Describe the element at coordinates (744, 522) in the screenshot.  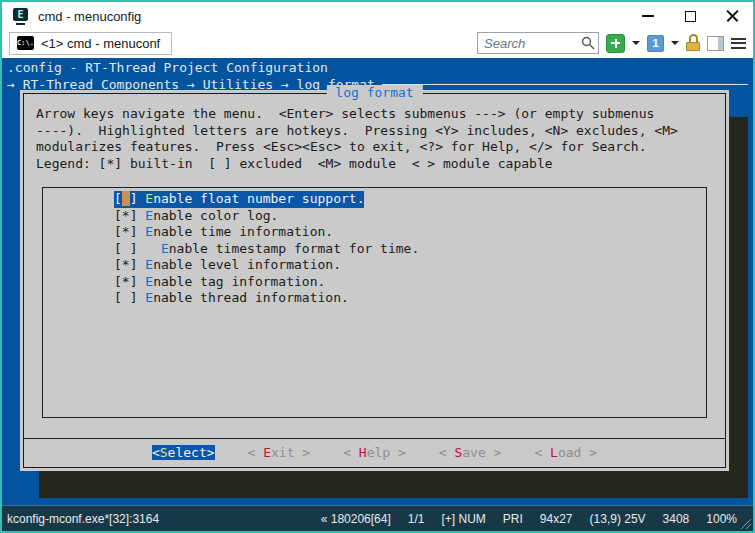
I see `resize-grip` at that location.